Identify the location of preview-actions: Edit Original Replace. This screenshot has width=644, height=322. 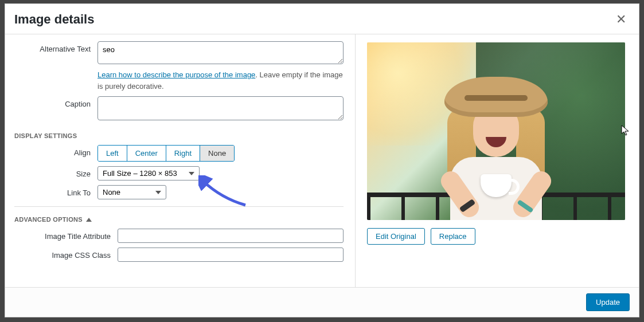
(499, 236).